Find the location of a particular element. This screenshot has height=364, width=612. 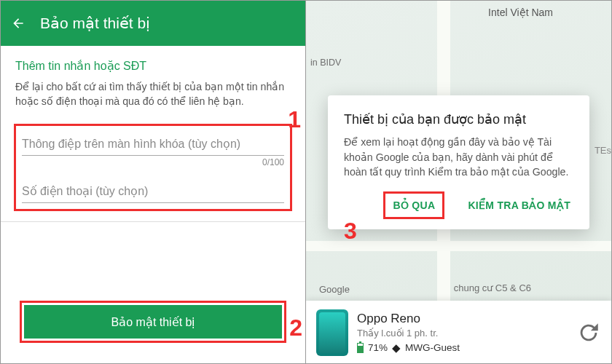

phone-number-input is located at coordinates (153, 192).